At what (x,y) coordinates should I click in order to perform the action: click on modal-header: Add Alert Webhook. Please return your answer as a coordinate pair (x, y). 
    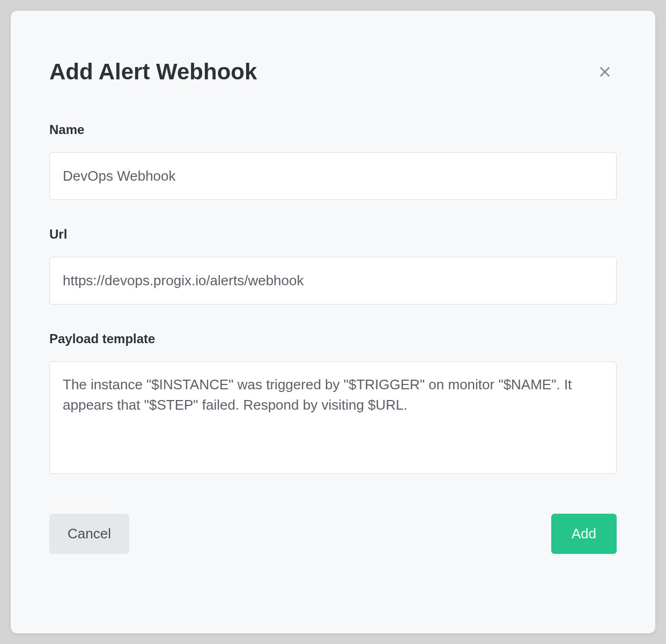
    Looking at the image, I should click on (333, 72).